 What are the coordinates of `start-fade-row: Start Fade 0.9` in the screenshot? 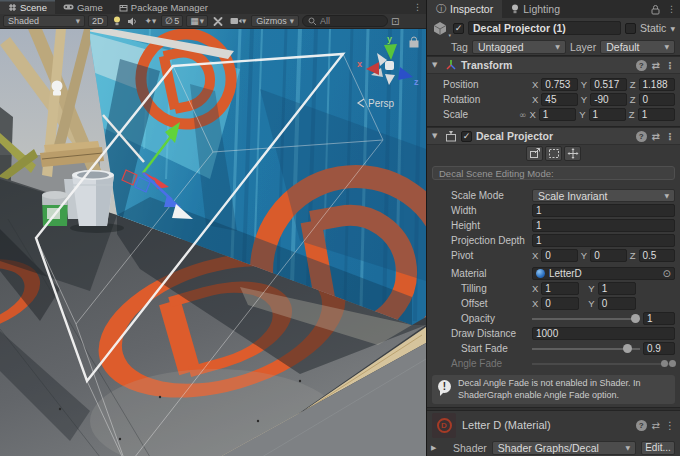 It's located at (554, 348).